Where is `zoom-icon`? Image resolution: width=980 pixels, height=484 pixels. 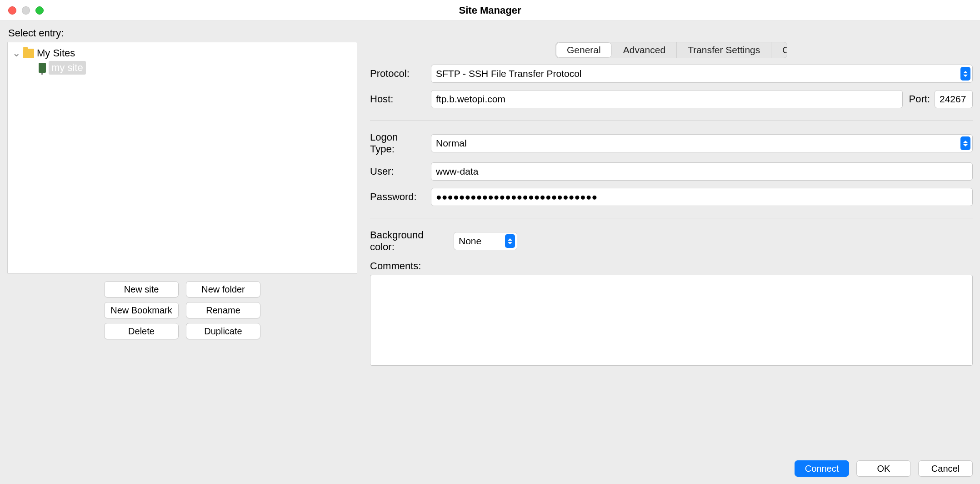 zoom-icon is located at coordinates (40, 10).